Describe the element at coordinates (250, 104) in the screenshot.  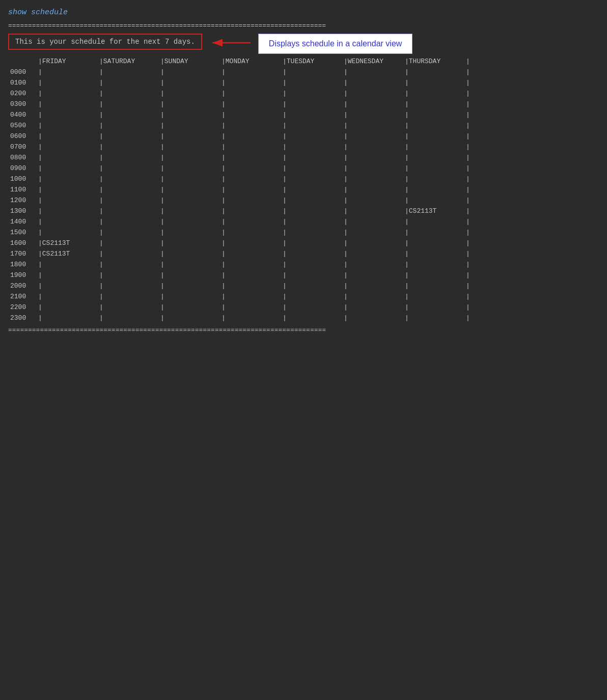
I see `cell-0300-monday: |` at that location.